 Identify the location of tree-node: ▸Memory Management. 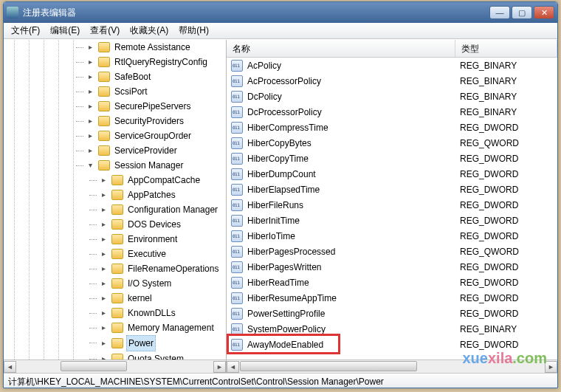
(162, 328).